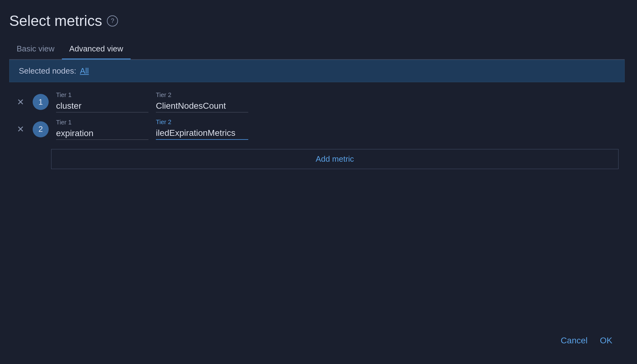  Describe the element at coordinates (102, 95) in the screenshot. I see `tier1-label-1: Tier 1` at that location.